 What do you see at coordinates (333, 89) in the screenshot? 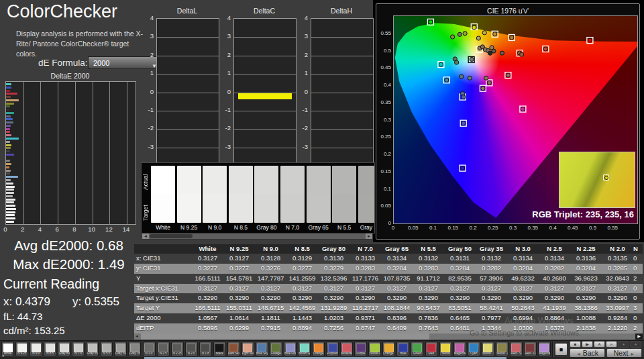
I see `deltah-chart: DeltaH 43210-1-2-3-4` at bounding box center [333, 89].